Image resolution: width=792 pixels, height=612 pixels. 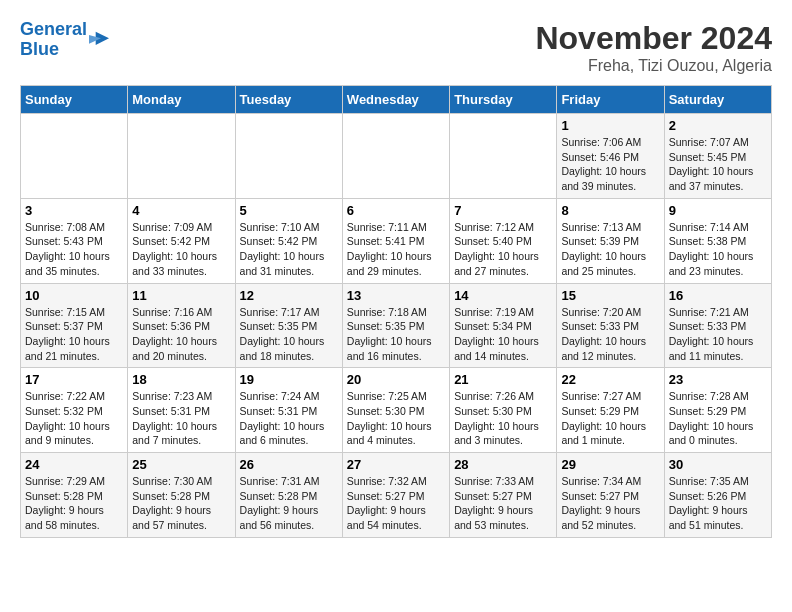 What do you see at coordinates (718, 296) in the screenshot?
I see `day-number: 16` at bounding box center [718, 296].